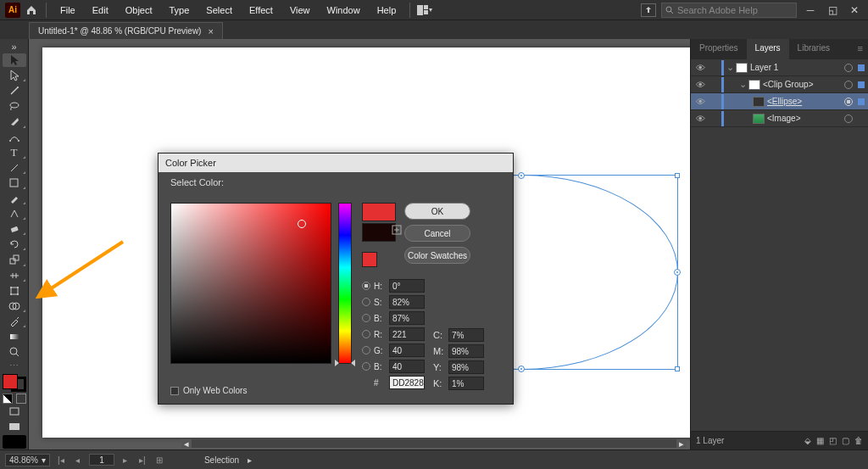  I want to click on shape-builder-tool, so click(14, 306).